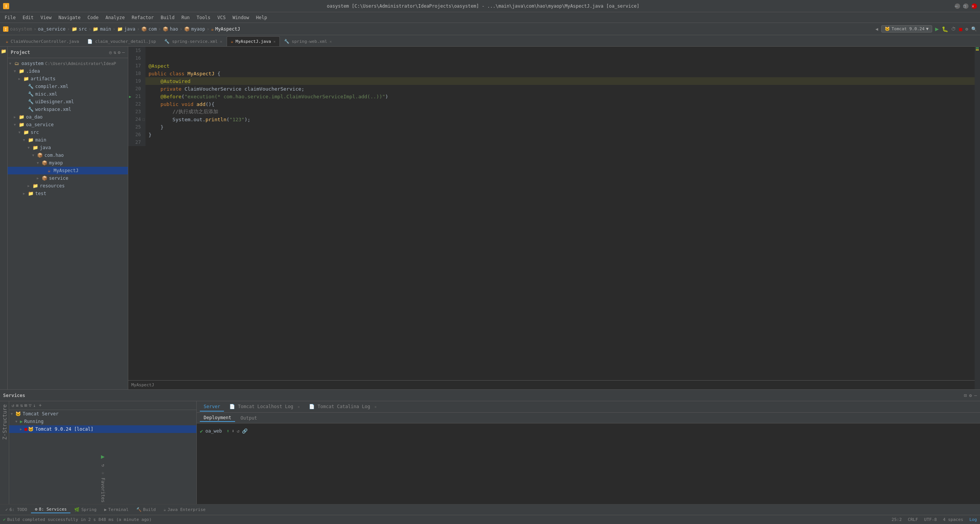 Image resolution: width=980 pixels, height=524 pixels. What do you see at coordinates (308, 41) in the screenshot?
I see `tab-springweb: 🔧 spring-web.xml ✕` at bounding box center [308, 41].